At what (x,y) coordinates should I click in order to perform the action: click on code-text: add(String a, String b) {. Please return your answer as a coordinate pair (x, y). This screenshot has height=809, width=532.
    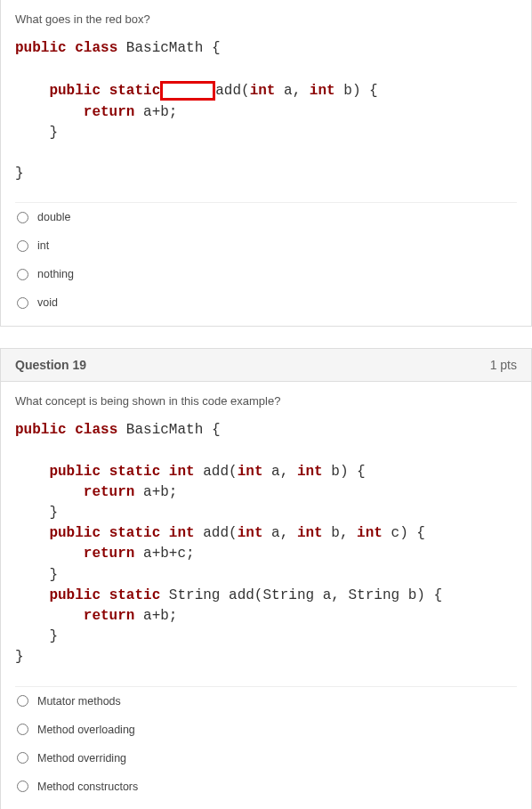
    Looking at the image, I should click on (335, 595).